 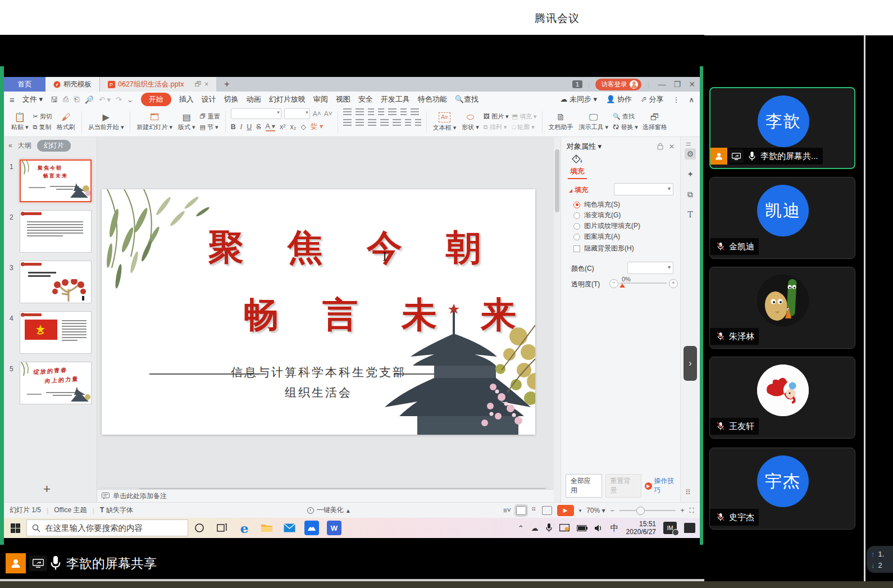 What do you see at coordinates (267, 528) in the screenshot?
I see `file-explorer-icon` at bounding box center [267, 528].